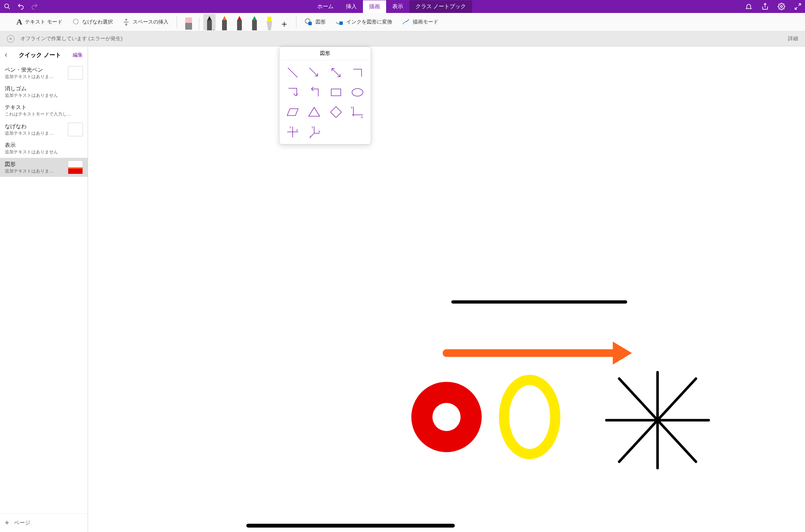 The height and width of the screenshot is (532, 805). I want to click on close-icon: ✕, so click(11, 39).